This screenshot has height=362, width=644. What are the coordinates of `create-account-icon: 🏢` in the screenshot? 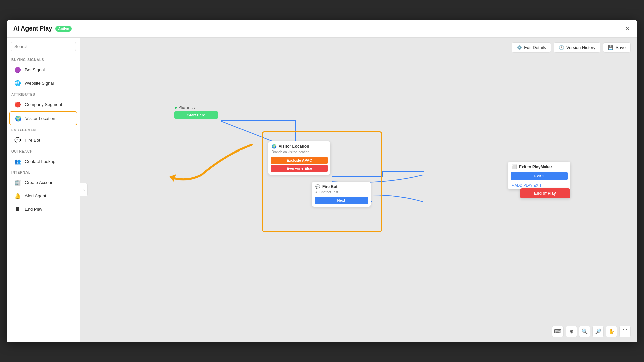 It's located at (18, 182).